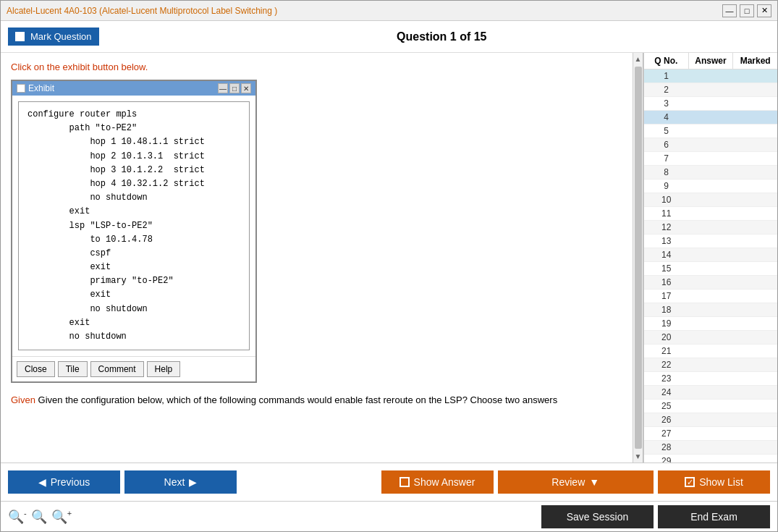 This screenshot has height=532, width=778. I want to click on side-panel-qno: 28, so click(666, 447).